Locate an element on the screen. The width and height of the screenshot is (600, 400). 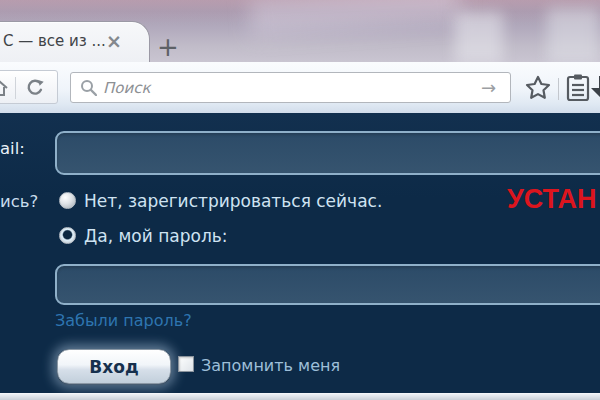
tab-title: С — все из ... is located at coordinates (54, 41).